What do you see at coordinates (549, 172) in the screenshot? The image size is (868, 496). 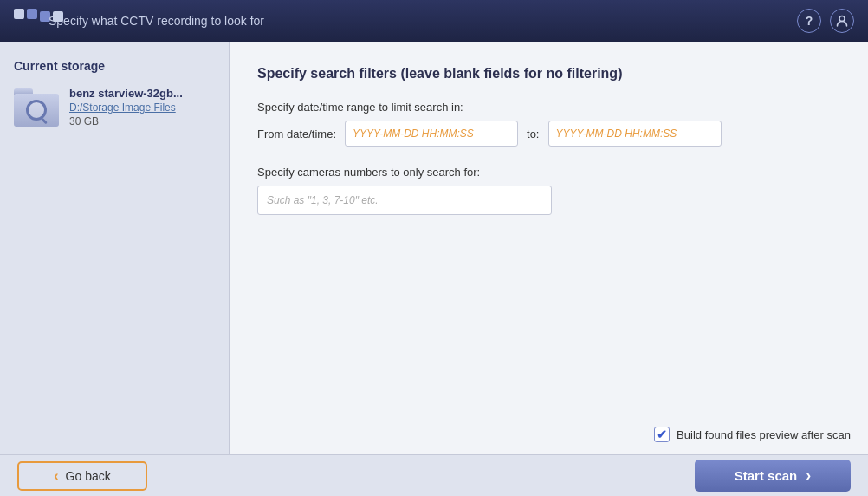 I see `camera-section-label: Specify cameras numbers to only search f…` at bounding box center [549, 172].